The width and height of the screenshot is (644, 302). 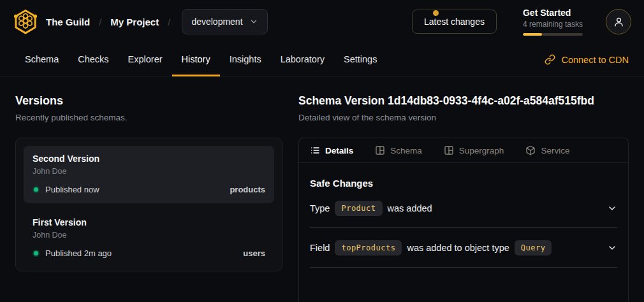 What do you see at coordinates (595, 60) in the screenshot?
I see `connect-to-cdn-label: Connect to CDN` at bounding box center [595, 60].